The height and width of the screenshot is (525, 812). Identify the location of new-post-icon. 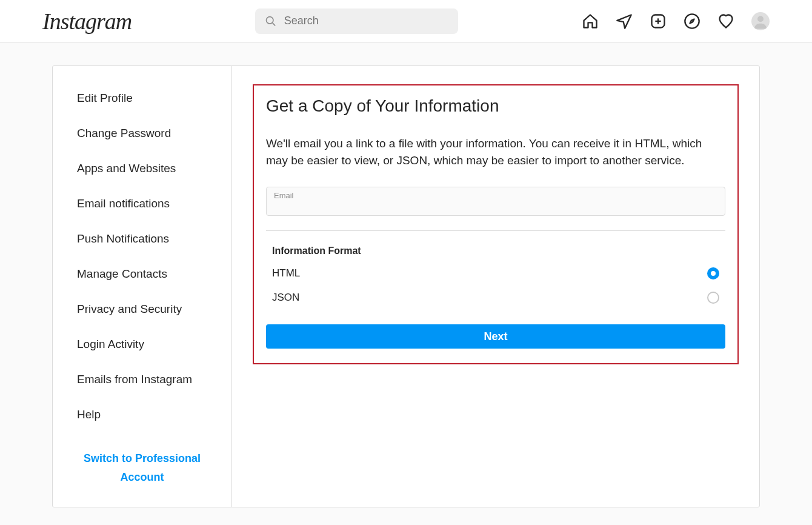
(658, 21).